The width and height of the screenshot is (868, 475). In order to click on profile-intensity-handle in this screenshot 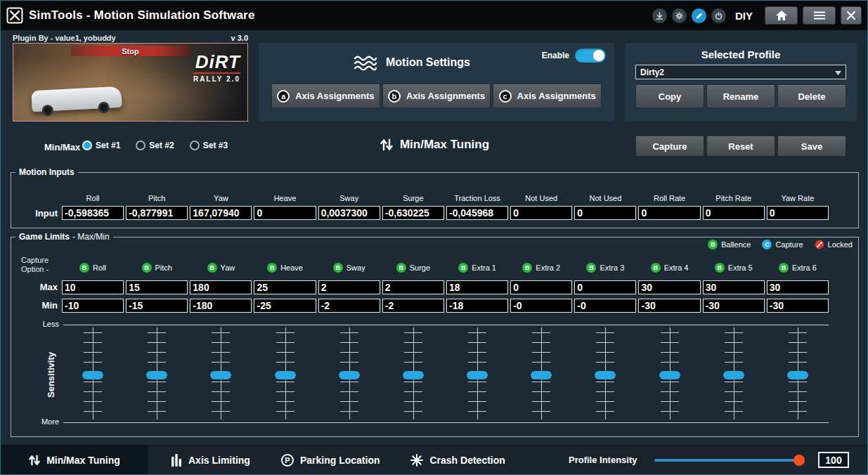, I will do `click(799, 460)`.